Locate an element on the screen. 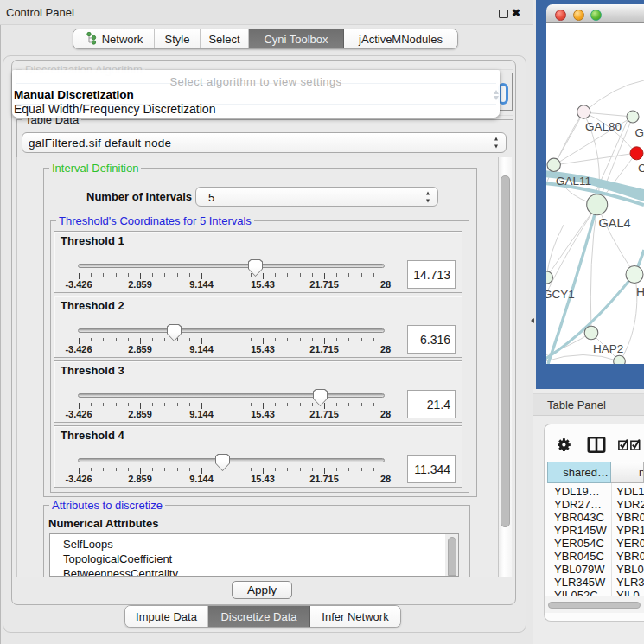 The width and height of the screenshot is (644, 644). svg-text: HA is located at coordinates (640, 292).